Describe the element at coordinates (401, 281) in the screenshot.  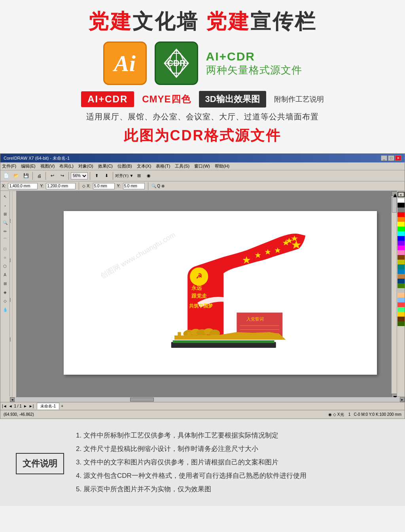
I see `color-navy` at that location.